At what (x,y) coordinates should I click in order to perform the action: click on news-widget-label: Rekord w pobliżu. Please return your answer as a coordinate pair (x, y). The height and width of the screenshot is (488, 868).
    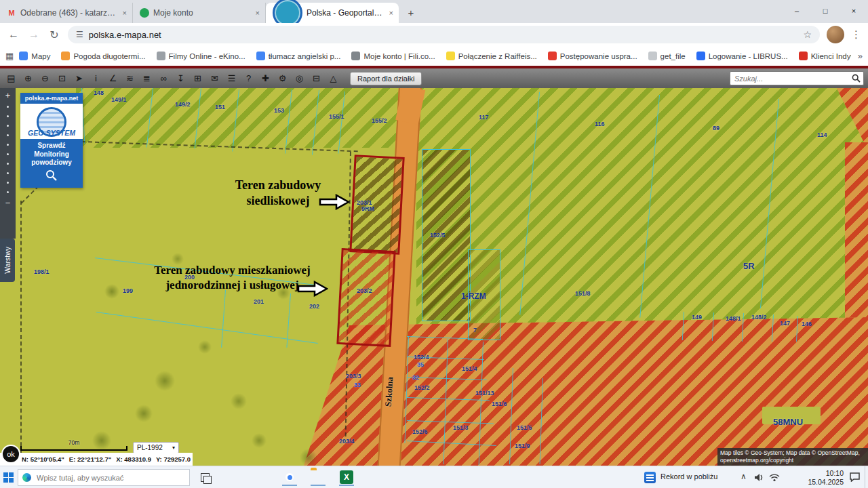
    Looking at the image, I should click on (689, 476).